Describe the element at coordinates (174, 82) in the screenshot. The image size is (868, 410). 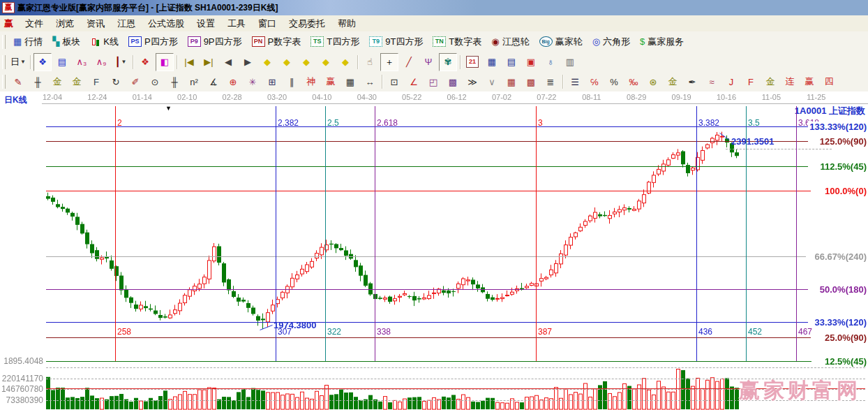
I see `toolbar-button-tick-ruler-2-tool: ╫` at that location.